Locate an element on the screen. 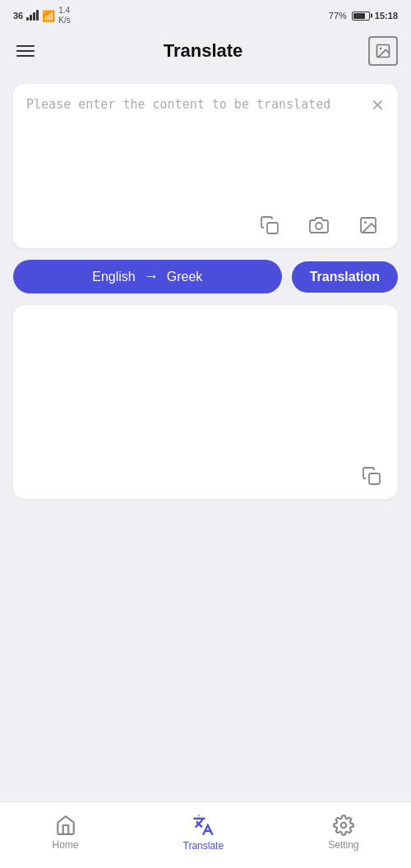  target-language: Greek is located at coordinates (185, 277).